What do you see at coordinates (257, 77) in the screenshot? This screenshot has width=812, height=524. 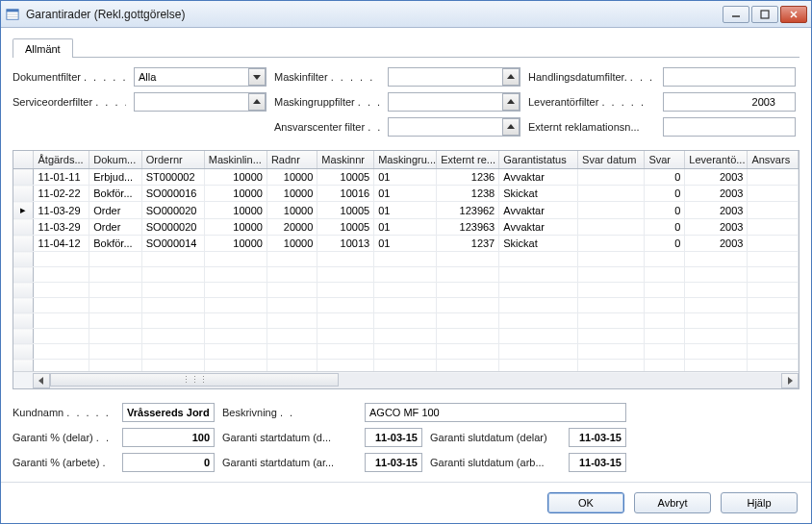 I see `dropdown-icon` at bounding box center [257, 77].